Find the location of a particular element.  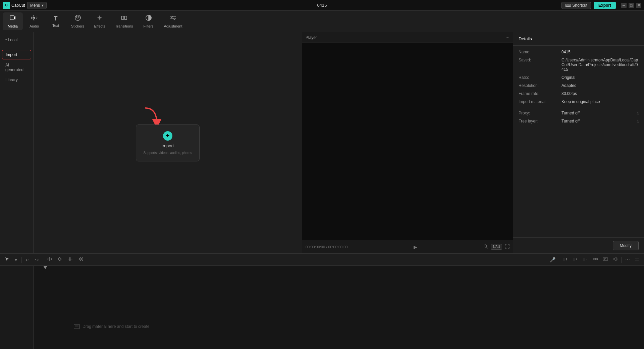

app-logo-icon: C is located at coordinates (6, 5).